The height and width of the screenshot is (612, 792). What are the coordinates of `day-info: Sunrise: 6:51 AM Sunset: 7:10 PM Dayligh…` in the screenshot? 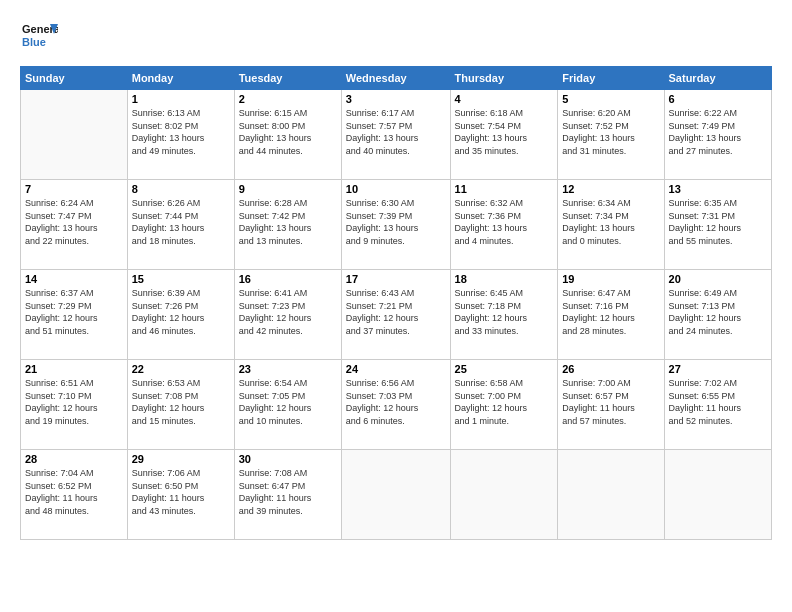 It's located at (74, 402).